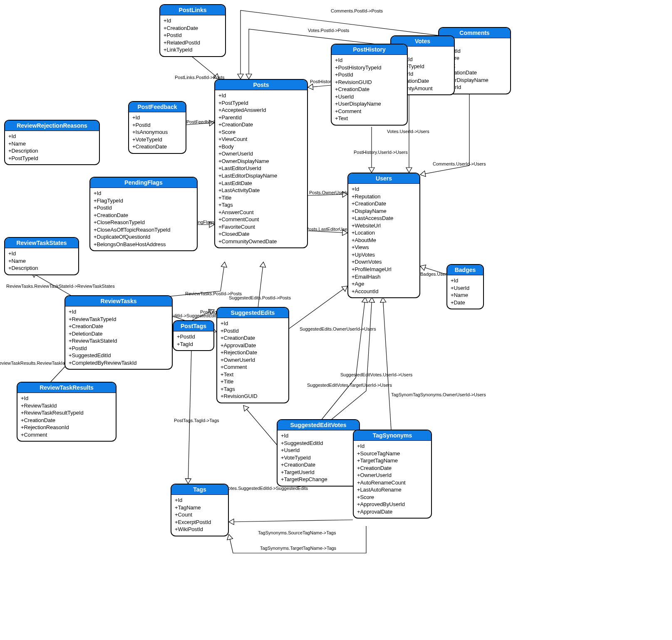 This screenshot has height=640, width=672. Describe the element at coordinates (144, 245) in the screenshot. I see `entity-attr: +BelongsOnBaseHostAddress` at that location.